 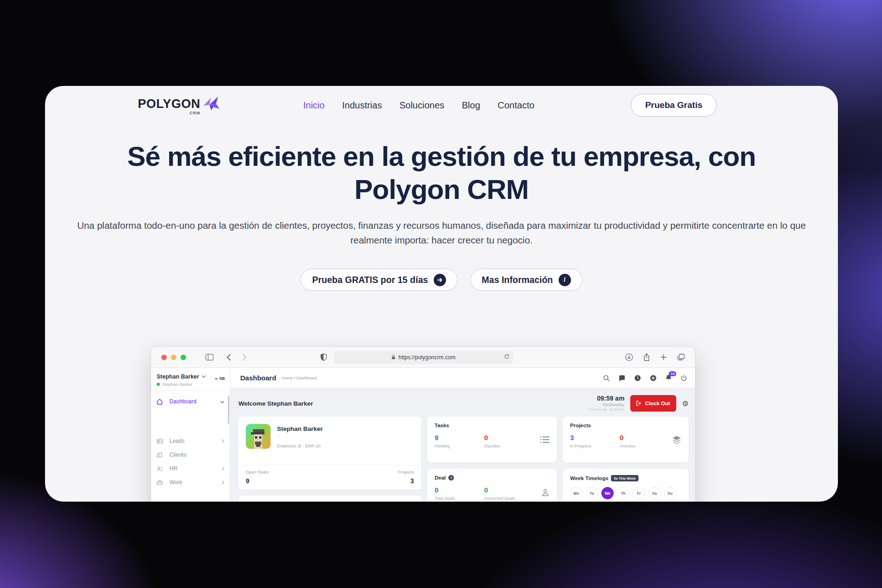 What do you see at coordinates (160, 455) in the screenshot?
I see `building-icon` at bounding box center [160, 455].